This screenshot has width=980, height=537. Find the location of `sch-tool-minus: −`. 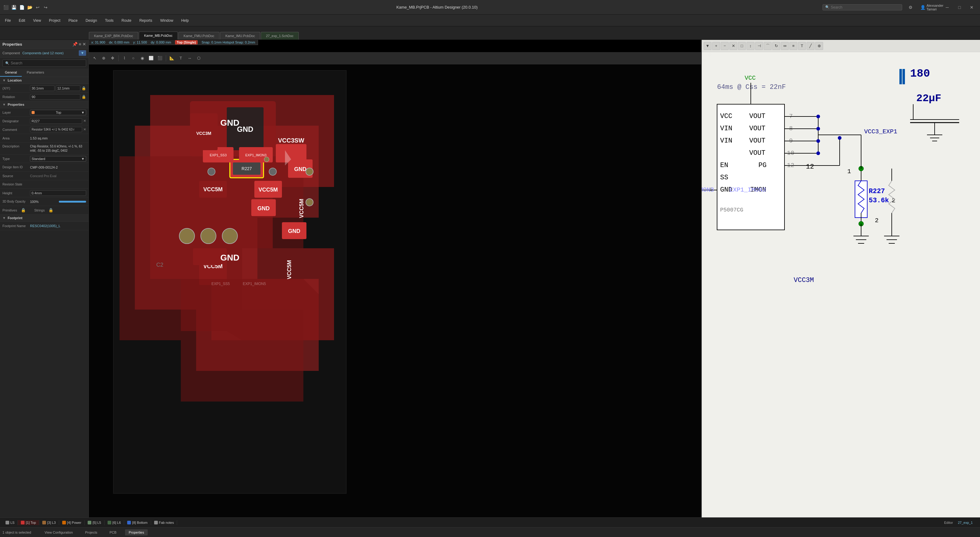

sch-tool-minus: − is located at coordinates (725, 46).